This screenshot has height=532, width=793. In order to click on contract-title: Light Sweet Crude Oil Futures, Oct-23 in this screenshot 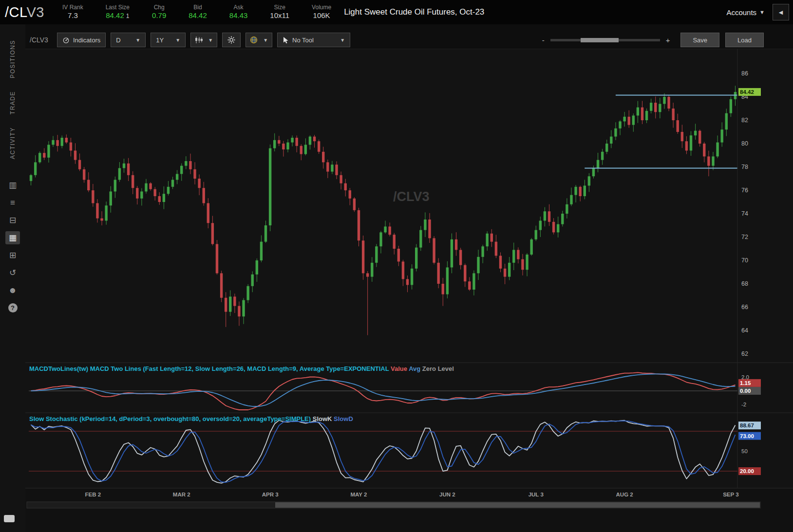, I will do `click(414, 12)`.